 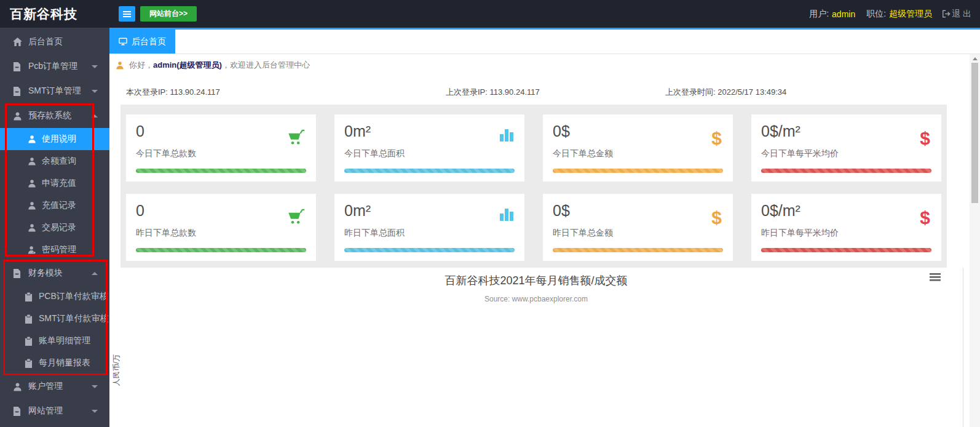 What do you see at coordinates (55, 206) in the screenshot?
I see `sidebar-subitem-recharge-records: 充值记录` at bounding box center [55, 206].